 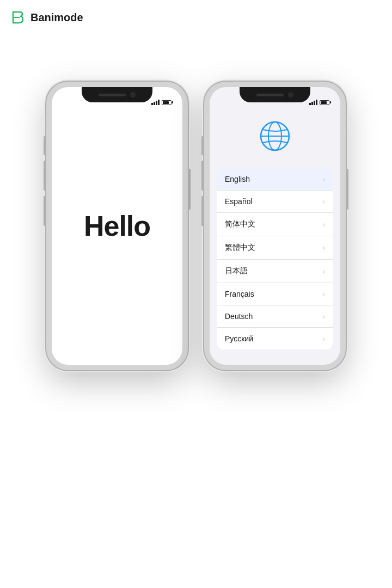 I want to click on language-name-french: Français, so click(x=240, y=294).